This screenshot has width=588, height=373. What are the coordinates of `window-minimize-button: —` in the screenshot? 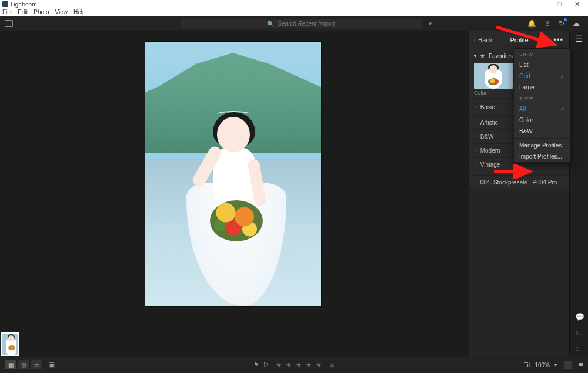 It's located at (542, 4).